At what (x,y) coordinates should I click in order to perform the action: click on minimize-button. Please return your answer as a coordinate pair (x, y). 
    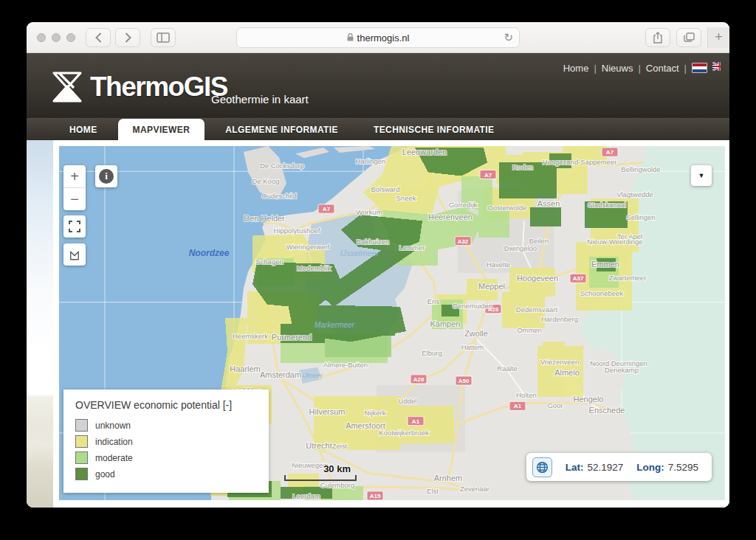
    Looking at the image, I should click on (56, 38).